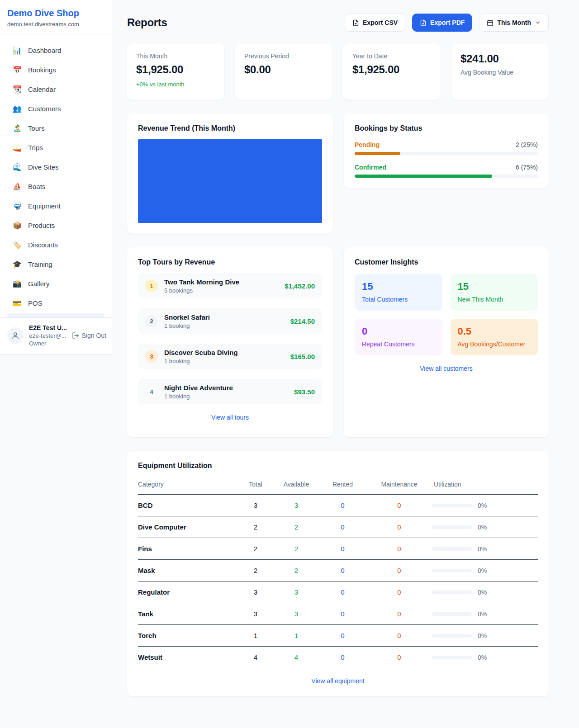 Image resolution: width=579 pixels, height=728 pixels. I want to click on view-all-equipment-link: View all equipment, so click(338, 681).